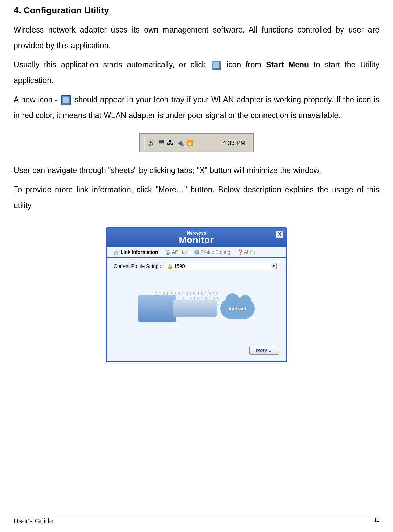 The width and height of the screenshot is (393, 532). What do you see at coordinates (196, 252) in the screenshot?
I see `tab-bar: 🔗 Link Information 📡 AP List ⚙️ Profile …` at bounding box center [196, 252].